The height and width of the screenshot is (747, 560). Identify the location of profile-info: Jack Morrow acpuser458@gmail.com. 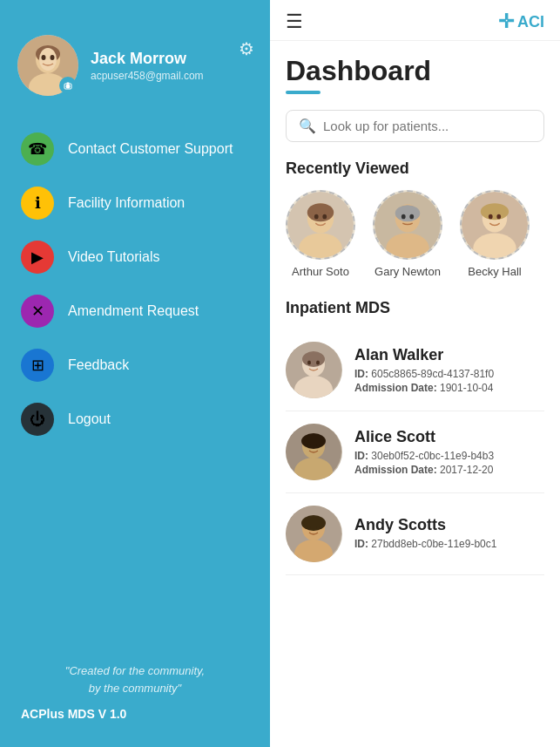
(172, 66).